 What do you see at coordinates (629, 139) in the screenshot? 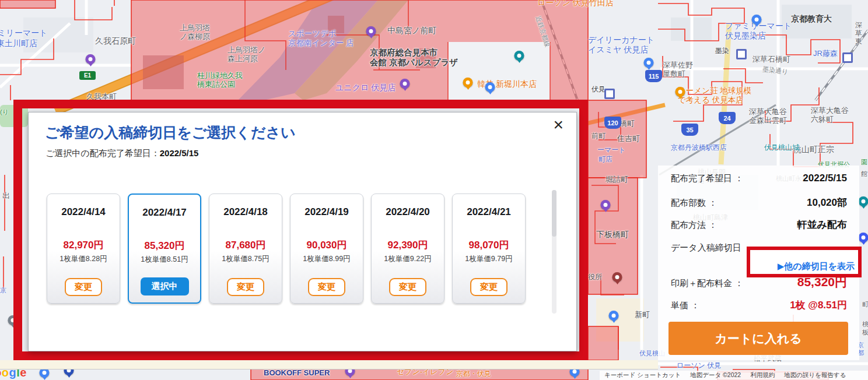
I see `map-label: 住吉町` at bounding box center [629, 139].